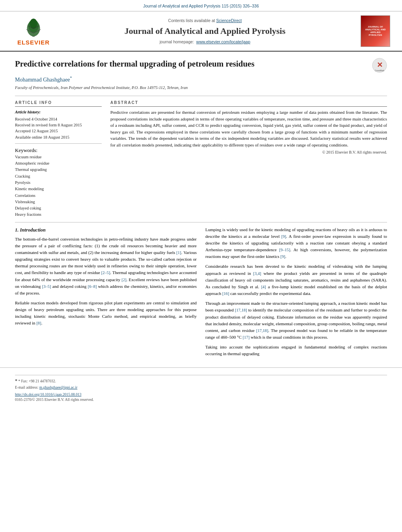 The height and width of the screenshot is (532, 402). What do you see at coordinates (201, 6) in the screenshot?
I see `citation-text: Journal of Analytical and Applied Pyroly…` at bounding box center [201, 6].